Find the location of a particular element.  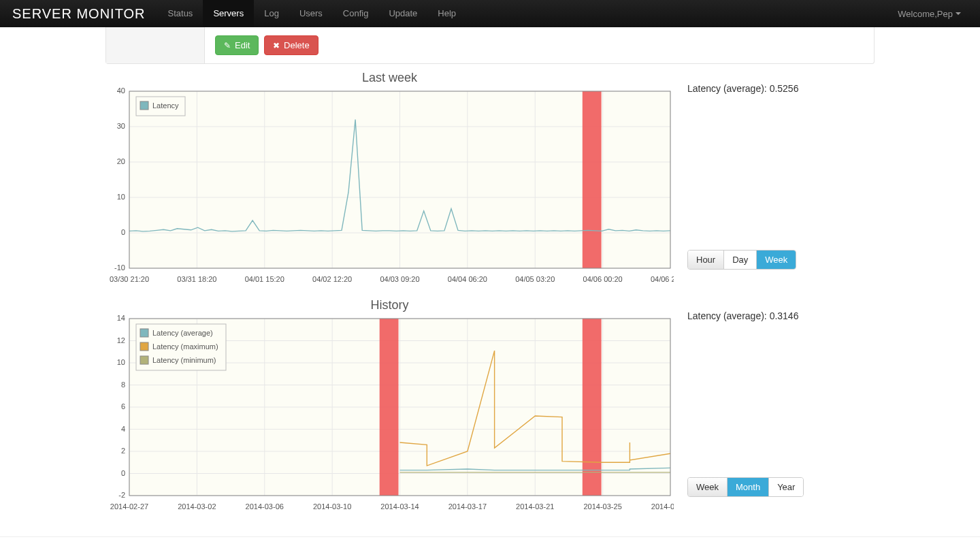

svg-text: Latency (maximum) is located at coordinates (185, 346).